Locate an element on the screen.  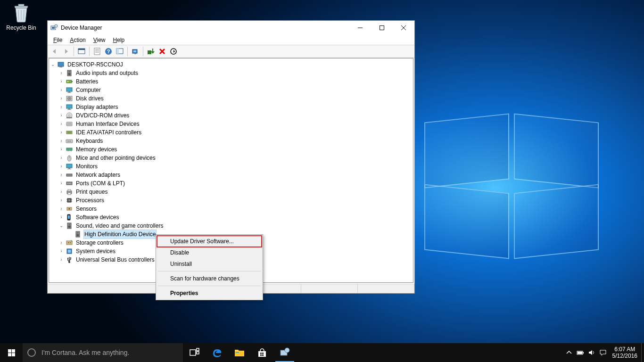
uninstall-button is located at coordinates (162, 51).